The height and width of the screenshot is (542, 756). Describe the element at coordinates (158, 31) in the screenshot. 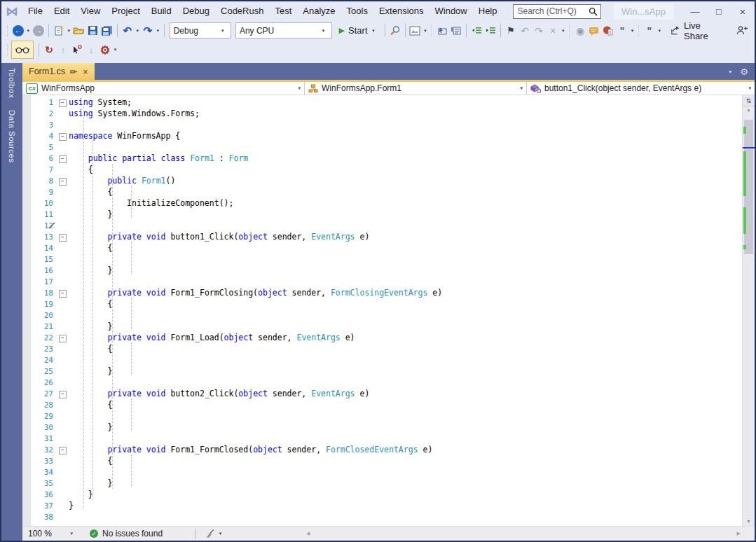

I see `redo-dropdown: ▾` at that location.